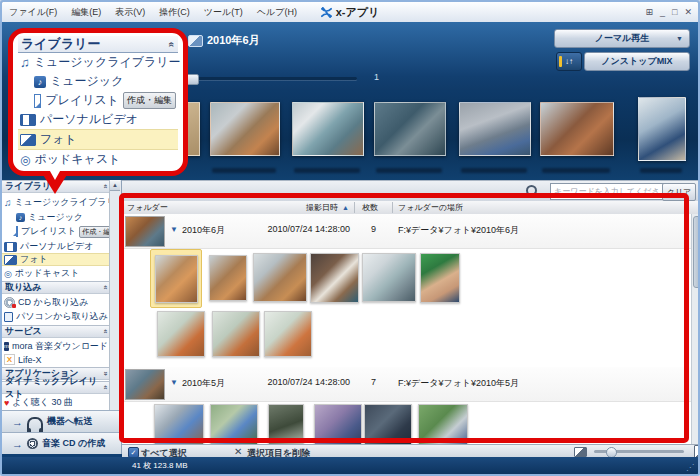  Describe the element at coordinates (176, 278) in the screenshot. I see `selected-photo-frame` at that location.